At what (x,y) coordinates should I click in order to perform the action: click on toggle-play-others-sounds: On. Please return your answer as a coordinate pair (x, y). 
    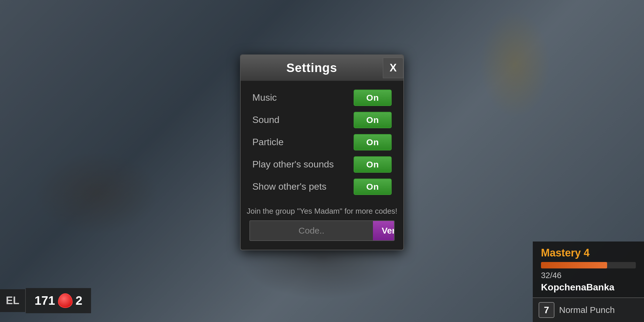
    Looking at the image, I should click on (373, 165).